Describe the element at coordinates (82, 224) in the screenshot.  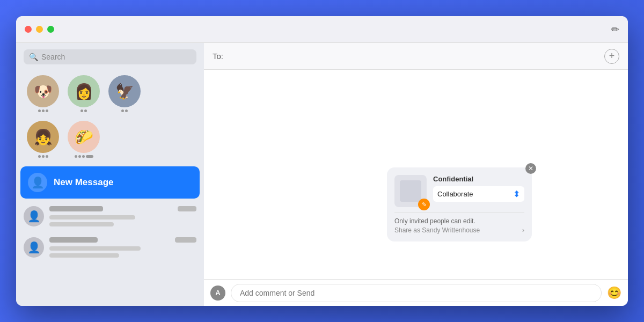
I see `convo-preview-1b` at that location.